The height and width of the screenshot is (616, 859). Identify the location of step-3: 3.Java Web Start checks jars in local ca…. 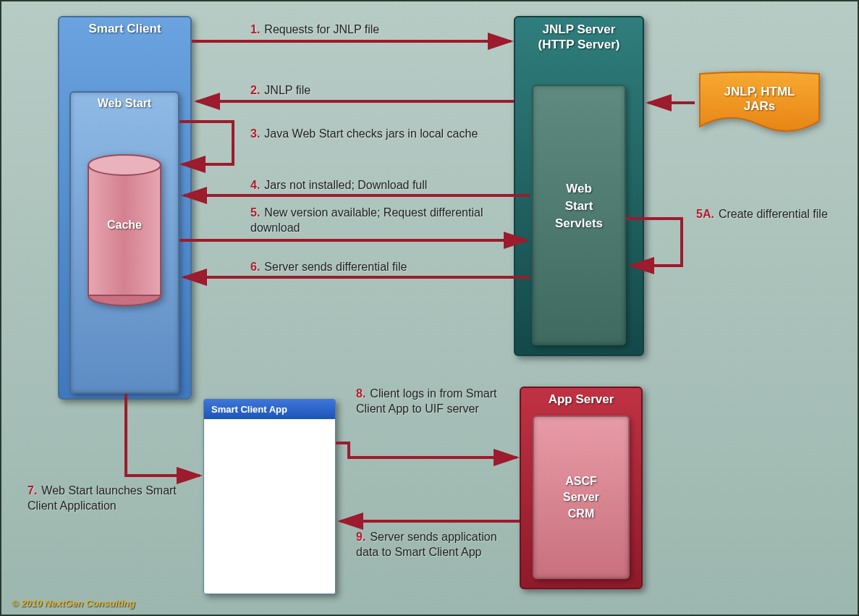
(381, 135).